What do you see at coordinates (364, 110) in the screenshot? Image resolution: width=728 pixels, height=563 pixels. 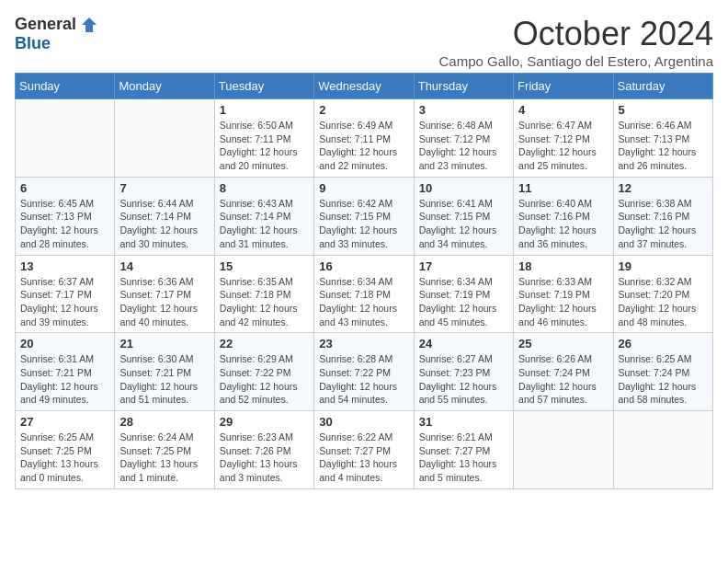 I see `day-number: 2` at bounding box center [364, 110].